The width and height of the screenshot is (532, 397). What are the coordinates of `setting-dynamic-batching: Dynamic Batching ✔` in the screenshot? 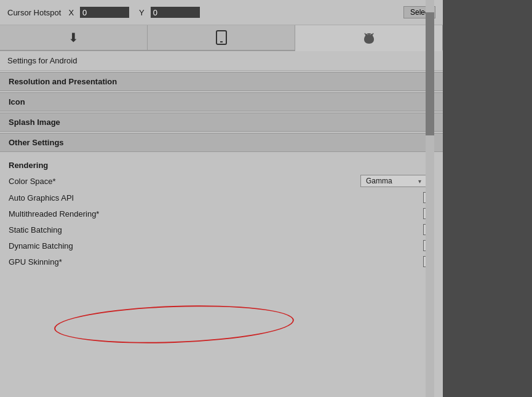 It's located at (221, 246).